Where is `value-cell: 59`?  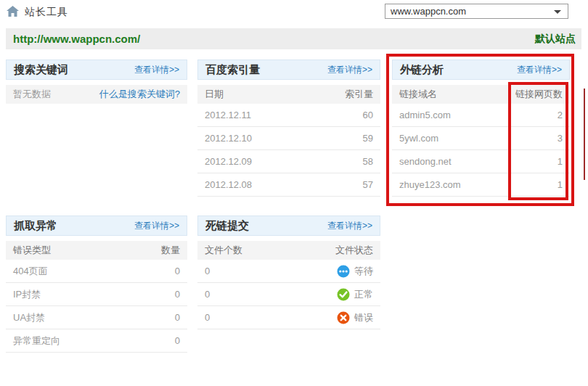
value-cell: 59 is located at coordinates (368, 138).